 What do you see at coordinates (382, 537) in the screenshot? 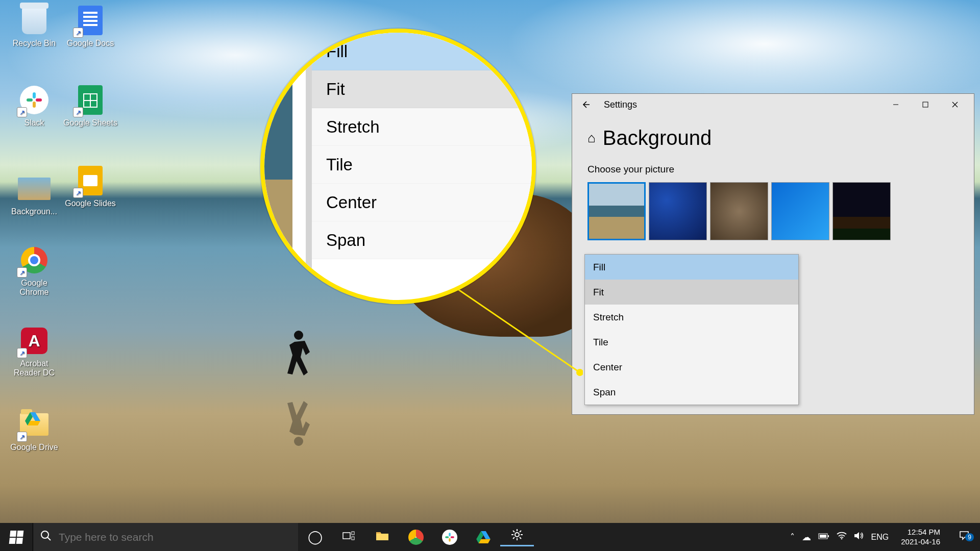
I see `file-explorer-icon` at bounding box center [382, 537].